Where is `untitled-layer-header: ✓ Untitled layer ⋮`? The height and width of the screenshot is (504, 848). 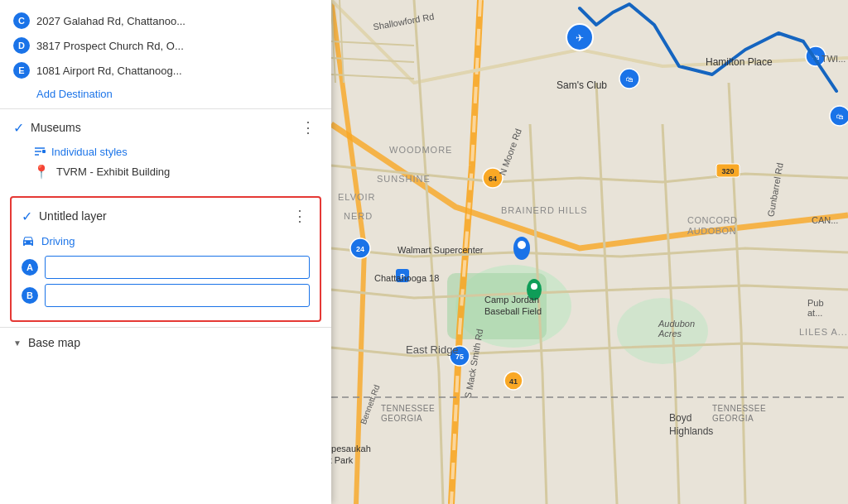 untitled-layer-header: ✓ Untitled layer ⋮ is located at coordinates (166, 216).